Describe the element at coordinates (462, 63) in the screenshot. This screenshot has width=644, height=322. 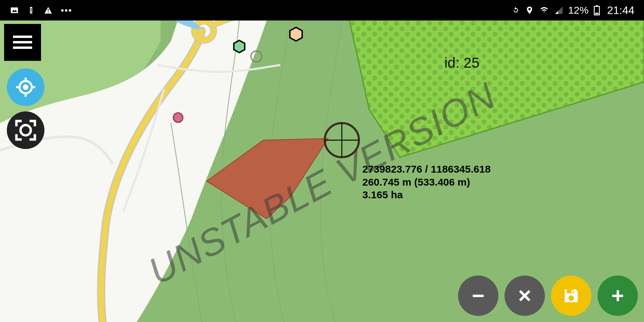
I see `feature-id-label: id: 25` at that location.